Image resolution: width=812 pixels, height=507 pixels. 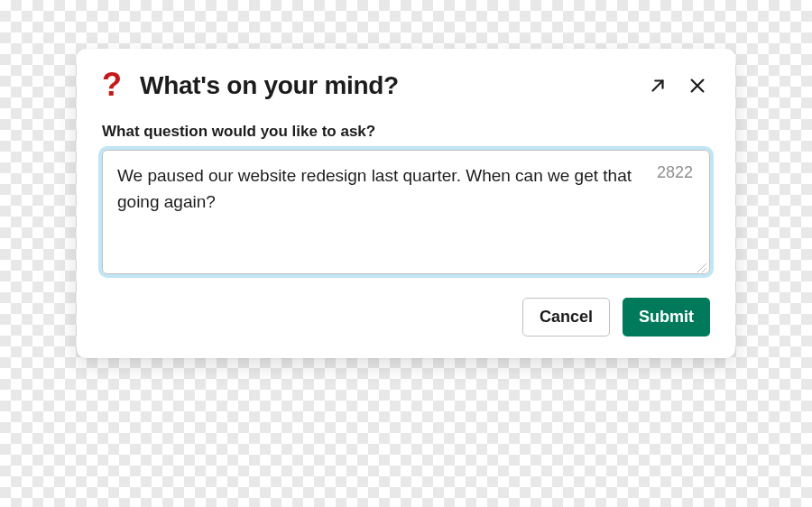 I want to click on field-label: What question would you like to ask?, so click(x=406, y=132).